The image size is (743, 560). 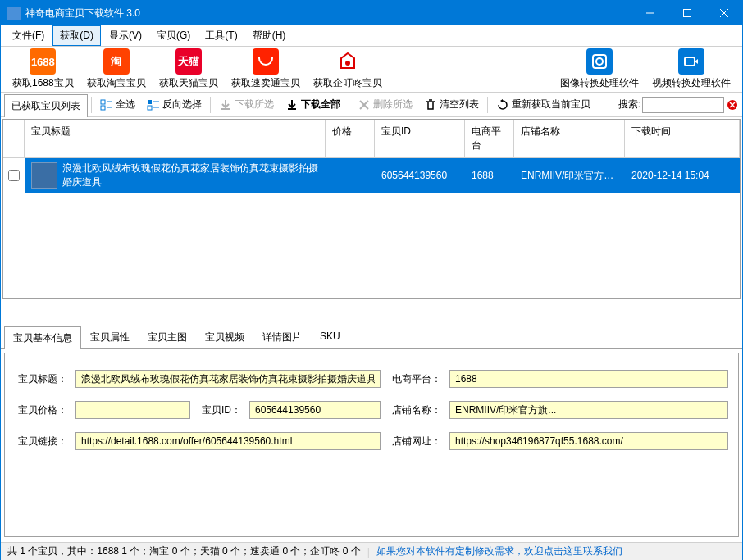 What do you see at coordinates (490, 175) in the screenshot?
I see `row-platform: 1688` at bounding box center [490, 175].